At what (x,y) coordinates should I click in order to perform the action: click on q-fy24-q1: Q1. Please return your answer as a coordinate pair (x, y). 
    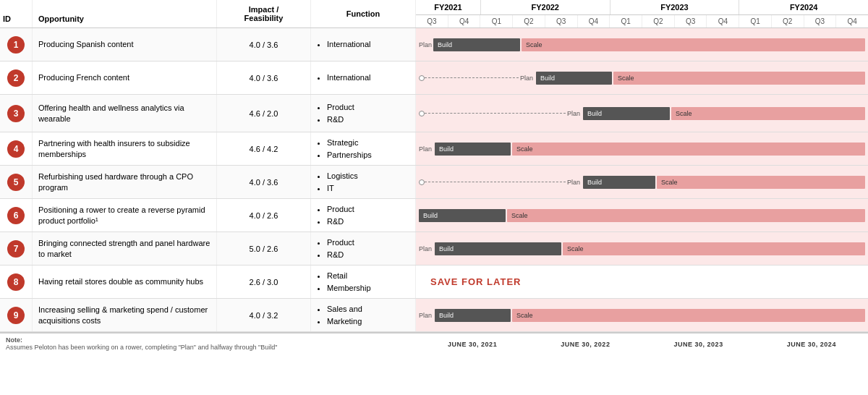
    Looking at the image, I should click on (755, 22).